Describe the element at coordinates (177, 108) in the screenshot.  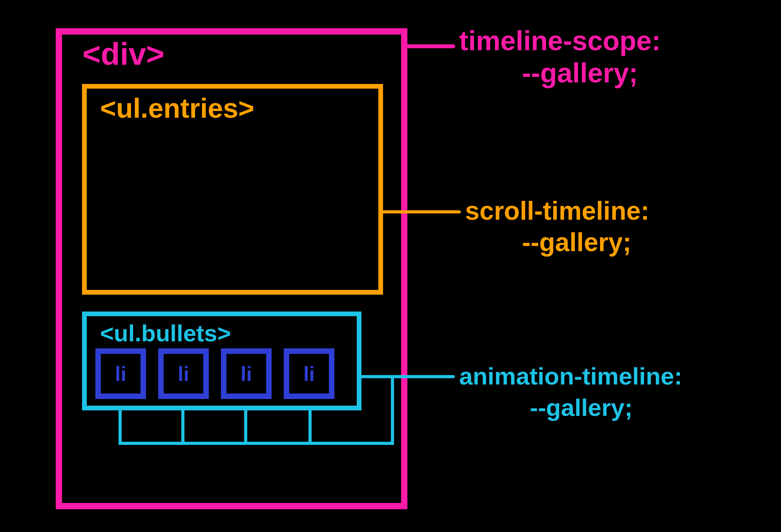
I see `entries-label: <ul.entries>` at that location.